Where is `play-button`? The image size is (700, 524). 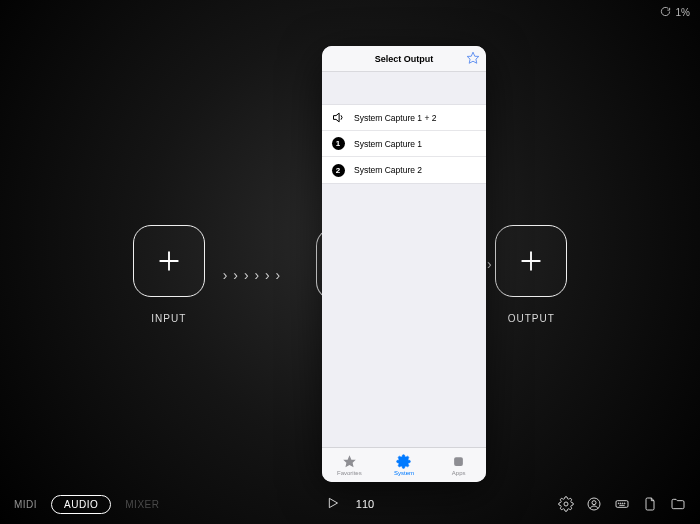 play-button is located at coordinates (333, 504).